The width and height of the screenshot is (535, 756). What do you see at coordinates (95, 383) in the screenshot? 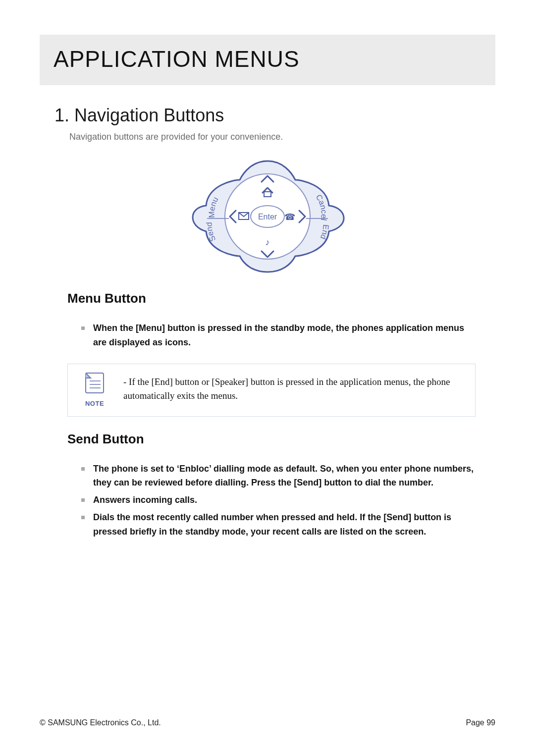
I see `note-icon` at bounding box center [95, 383].